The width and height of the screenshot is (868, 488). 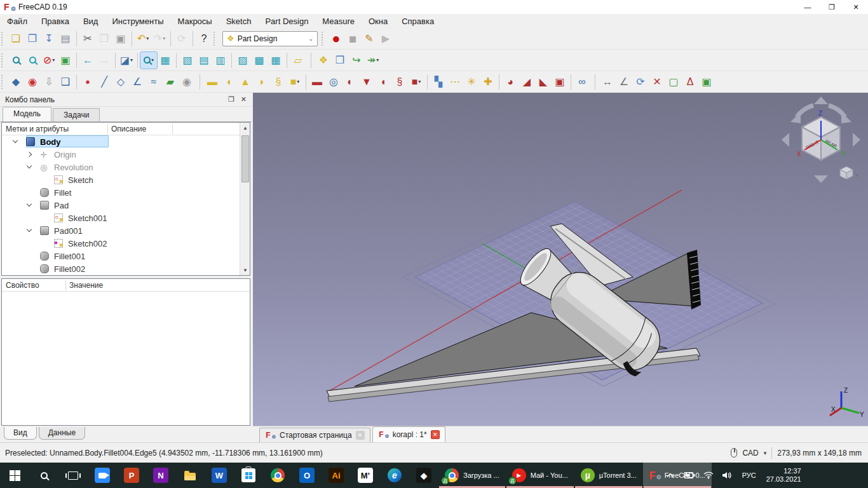 What do you see at coordinates (212, 82) in the screenshot?
I see `pad: ▬` at bounding box center [212, 82].